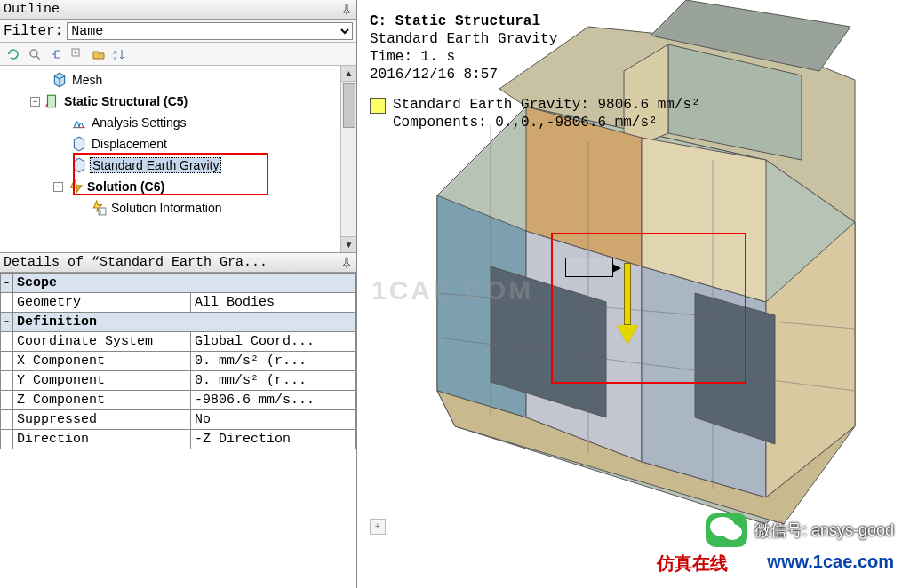 The image size is (910, 588). I want to click on cell-value: -Z Direction, so click(274, 440).